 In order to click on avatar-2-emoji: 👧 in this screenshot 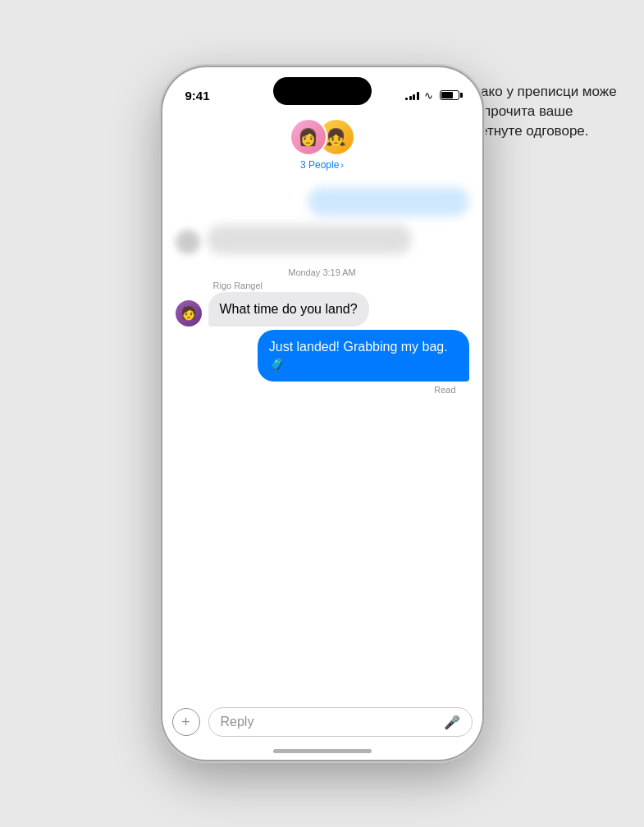, I will do `click(336, 137)`.